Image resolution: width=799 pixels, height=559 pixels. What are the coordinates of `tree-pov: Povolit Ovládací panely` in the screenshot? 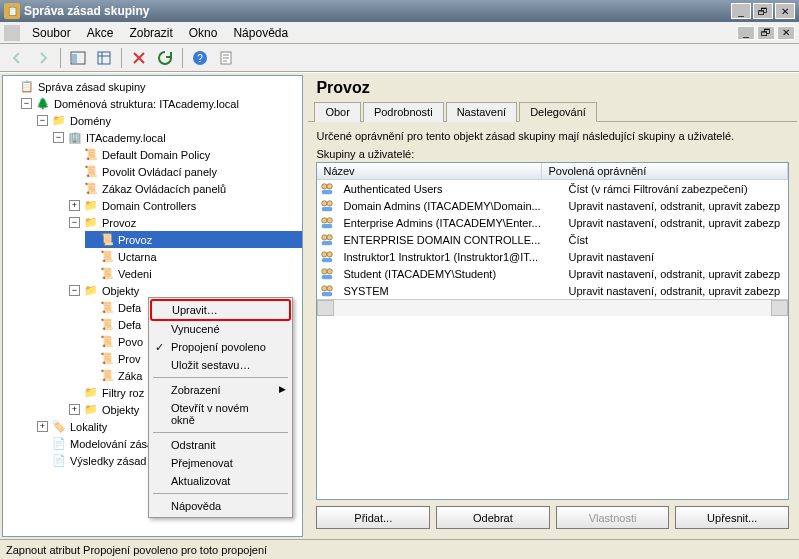 It's located at (160, 172).